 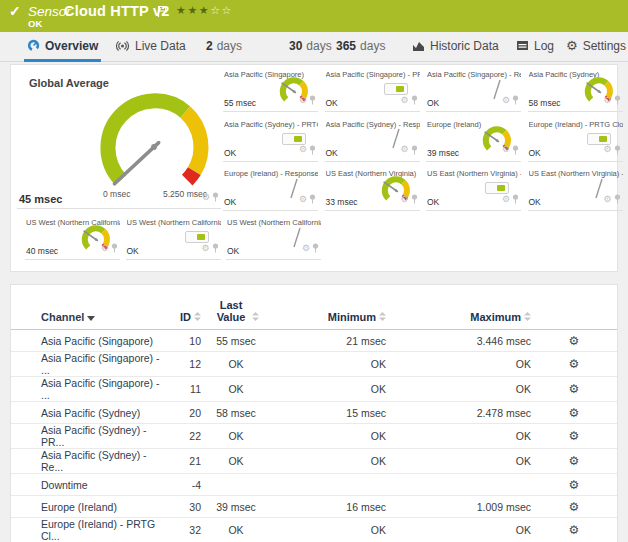 What do you see at coordinates (604, 46) in the screenshot?
I see `tab-label: Settings` at bounding box center [604, 46].